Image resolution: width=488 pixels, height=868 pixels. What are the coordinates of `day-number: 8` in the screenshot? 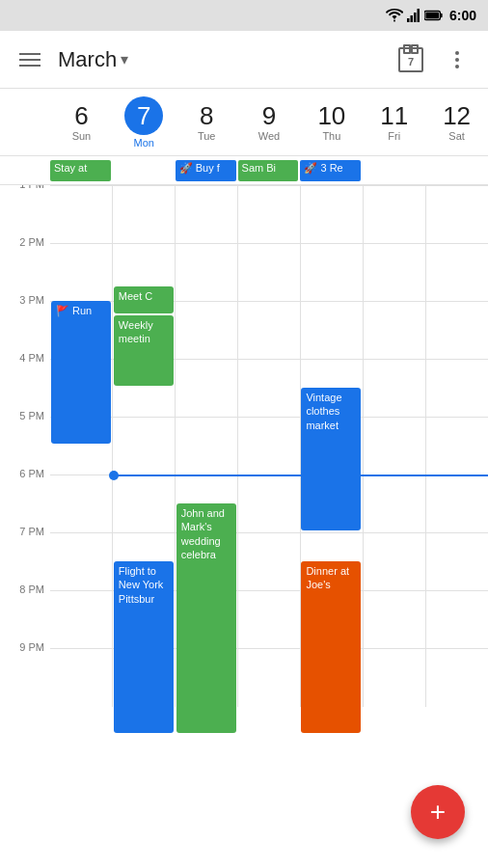 It's located at (206, 116).